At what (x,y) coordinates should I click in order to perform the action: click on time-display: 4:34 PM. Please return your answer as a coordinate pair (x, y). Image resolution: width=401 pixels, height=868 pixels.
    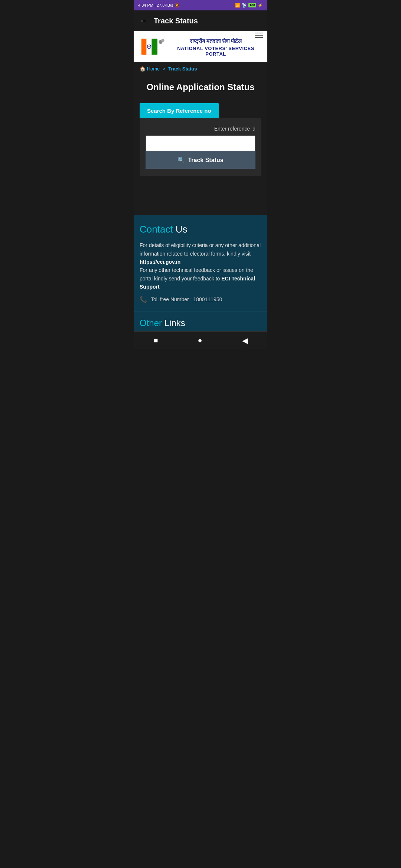
    Looking at the image, I should click on (146, 5).